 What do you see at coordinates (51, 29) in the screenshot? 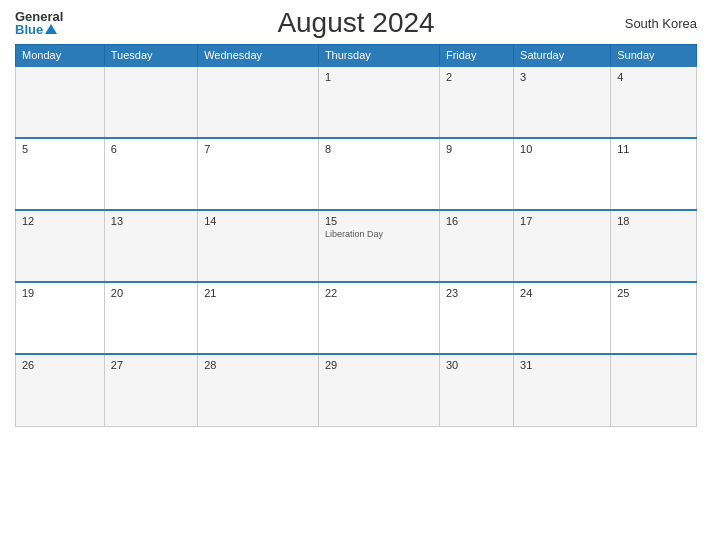
I see `logo-triangle-icon` at bounding box center [51, 29].